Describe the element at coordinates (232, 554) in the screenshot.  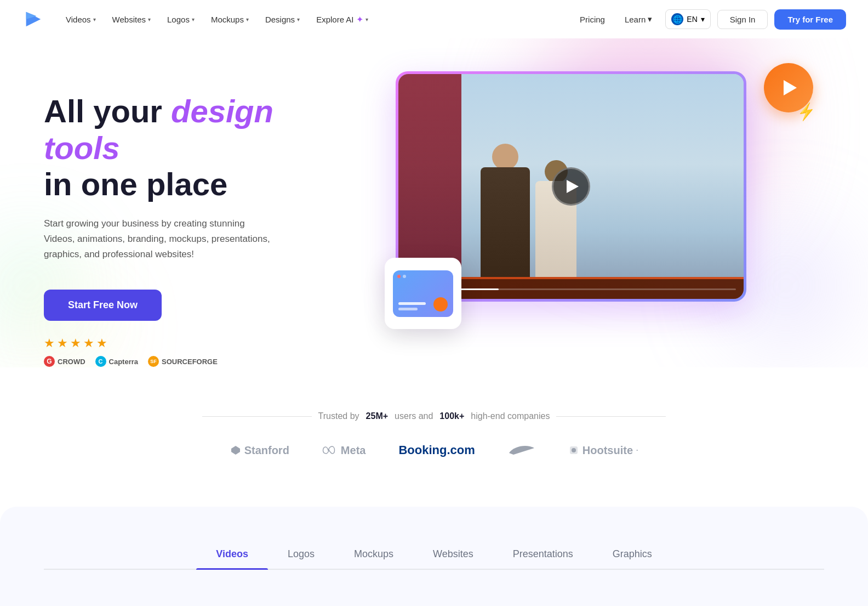
I see `tab-videos: Videos` at that location.